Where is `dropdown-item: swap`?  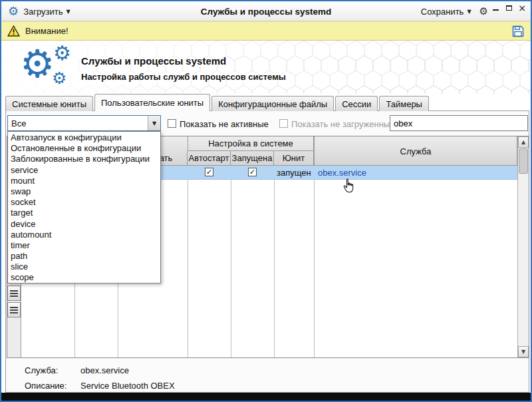
dropdown-item: swap is located at coordinates (84, 192).